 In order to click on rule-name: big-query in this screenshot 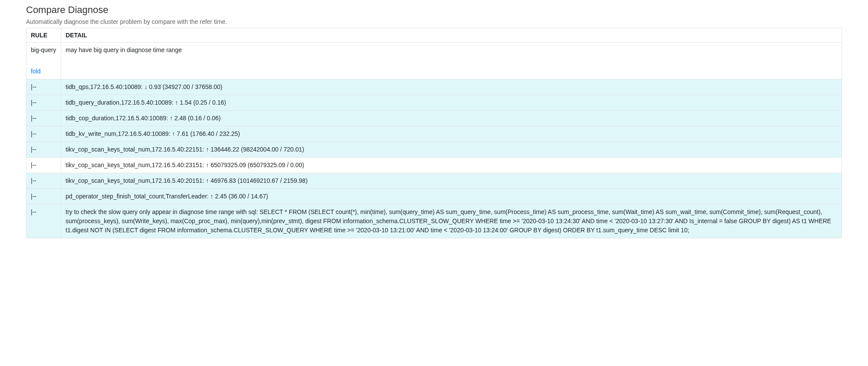, I will do `click(43, 50)`.